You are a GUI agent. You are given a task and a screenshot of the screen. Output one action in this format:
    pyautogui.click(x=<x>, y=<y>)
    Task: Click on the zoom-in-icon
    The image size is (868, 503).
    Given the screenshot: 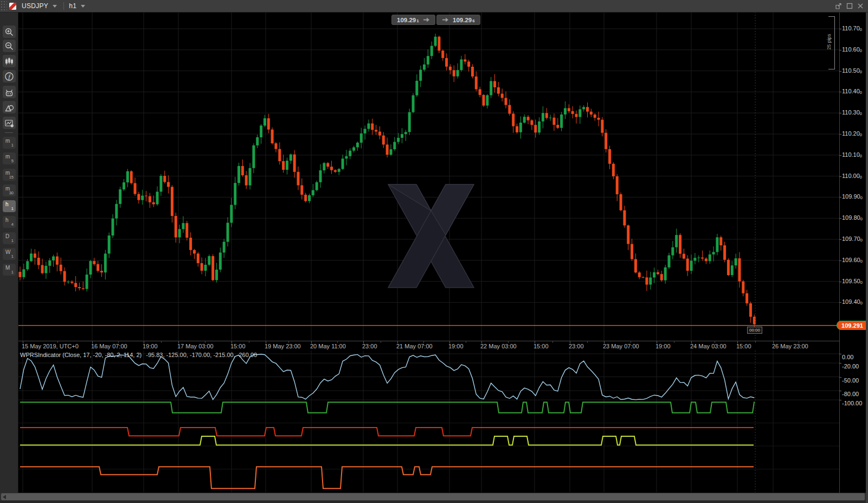 What is the action you would take?
    pyautogui.click(x=9, y=31)
    